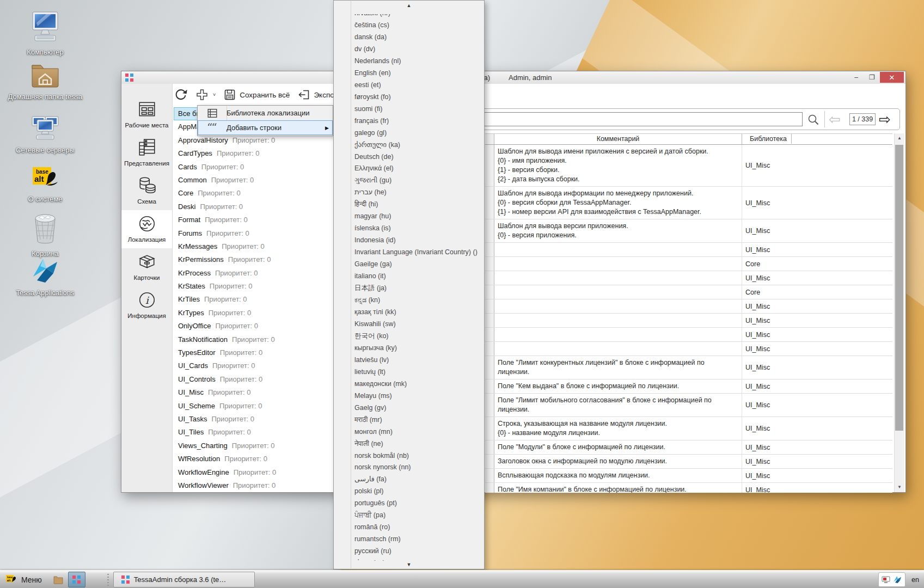  What do you see at coordinates (418, 527) in the screenshot?
I see `language-option: română (ro)` at bounding box center [418, 527].